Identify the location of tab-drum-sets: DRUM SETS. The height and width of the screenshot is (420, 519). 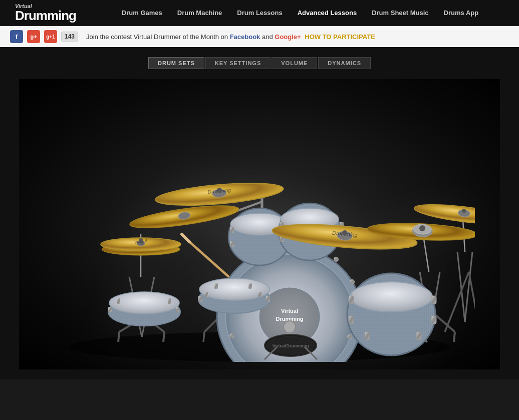
(176, 63).